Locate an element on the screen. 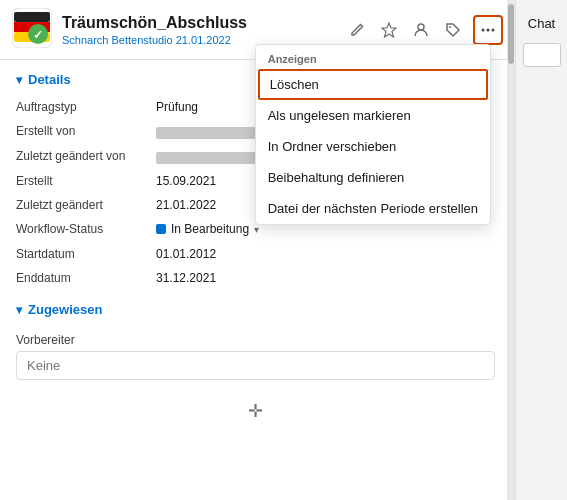  more-button is located at coordinates (488, 30).